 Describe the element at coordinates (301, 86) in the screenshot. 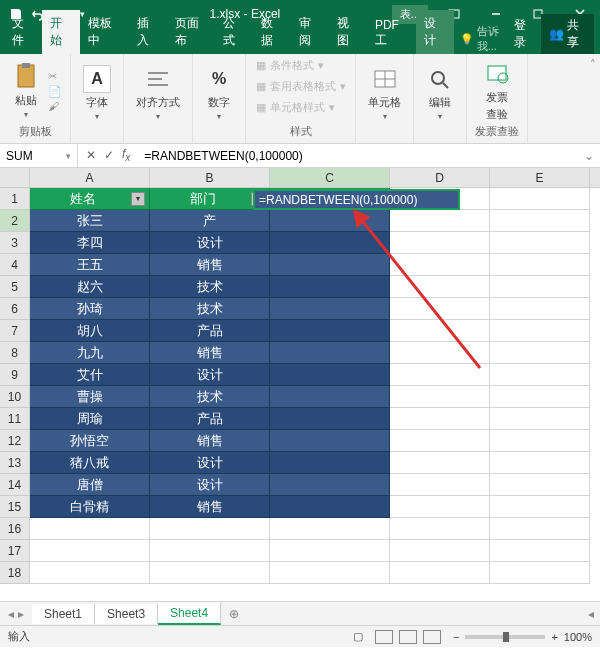

I see `table-format-button: ▦套用表格格式 ▾` at that location.